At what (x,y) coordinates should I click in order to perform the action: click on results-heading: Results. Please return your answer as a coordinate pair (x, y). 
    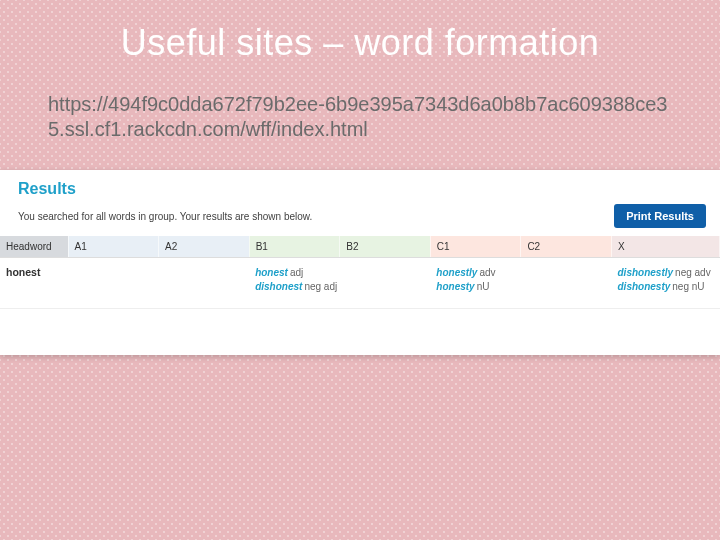
    Looking at the image, I should click on (360, 189).